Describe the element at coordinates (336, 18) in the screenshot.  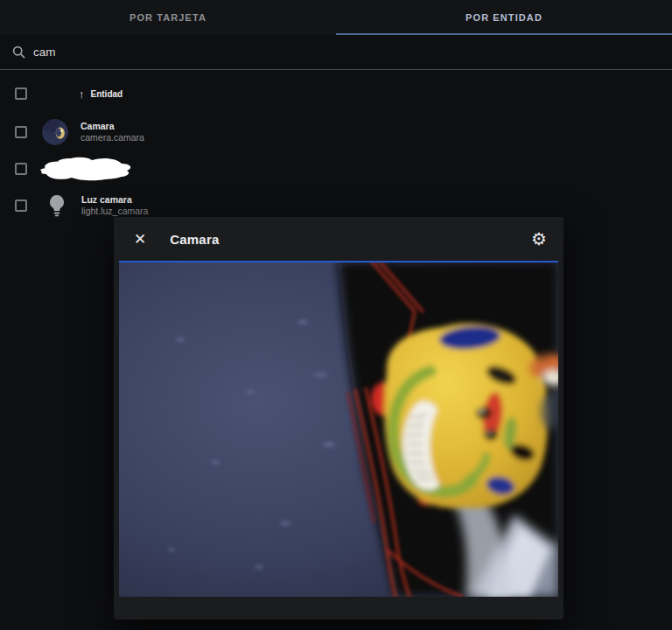
I see `tab-bar: POR TARJETA POR ENTIDAD` at that location.